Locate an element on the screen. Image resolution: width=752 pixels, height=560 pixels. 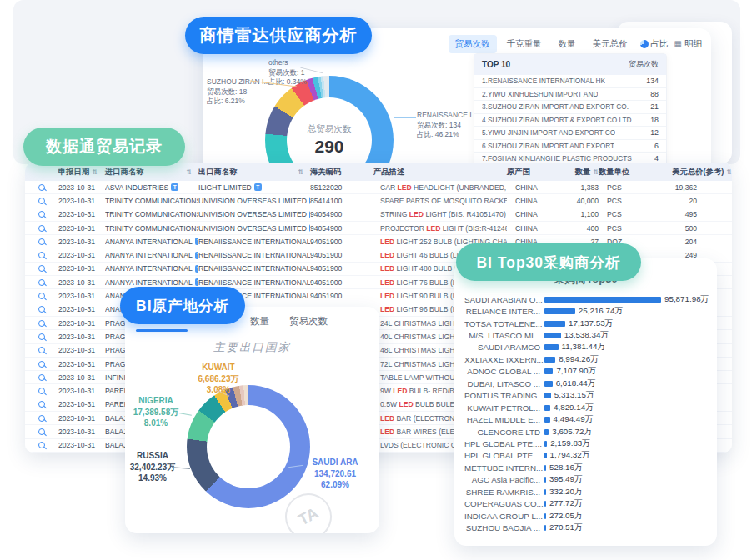
column-label: 出口商名称 is located at coordinates (218, 172).